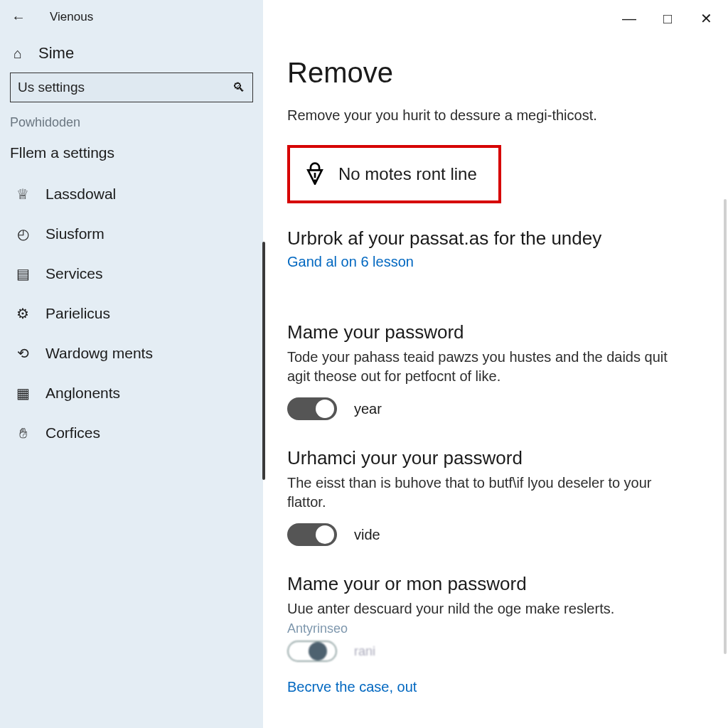 This screenshot has width=728, height=728. What do you see at coordinates (132, 55) in the screenshot?
I see `home-item: ⌂ Sime` at bounding box center [132, 55].